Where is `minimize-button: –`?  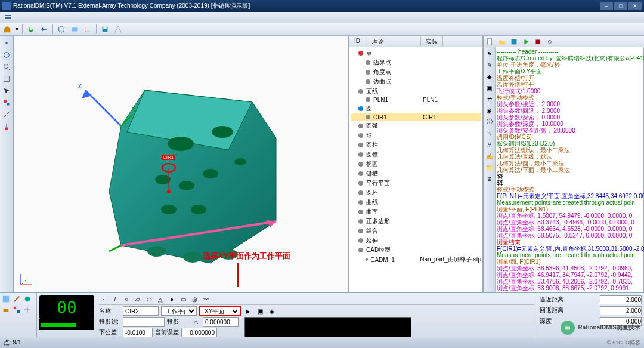
minimize-button: – is located at coordinates (606, 6).